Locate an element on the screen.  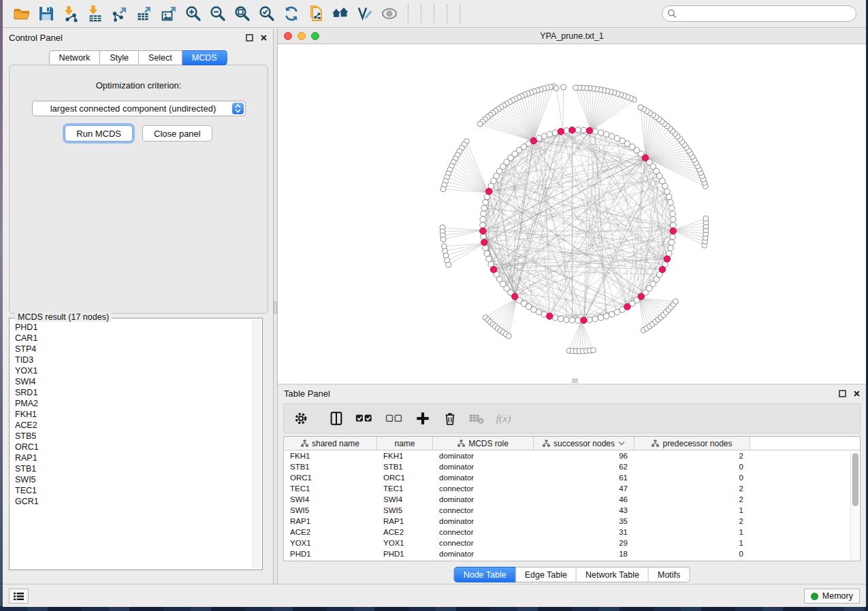
mcds-result-item: RAP1 is located at coordinates (133, 458).